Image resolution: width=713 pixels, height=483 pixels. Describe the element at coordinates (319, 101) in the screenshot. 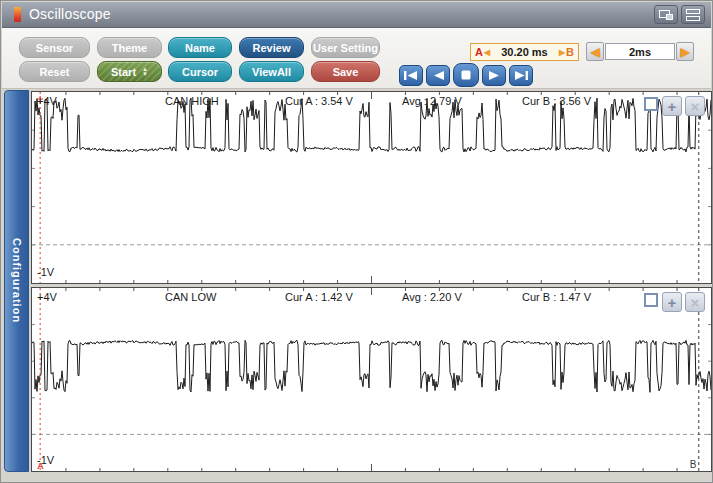

I see `cursor-a-value: Cur A : 3.54 V` at that location.